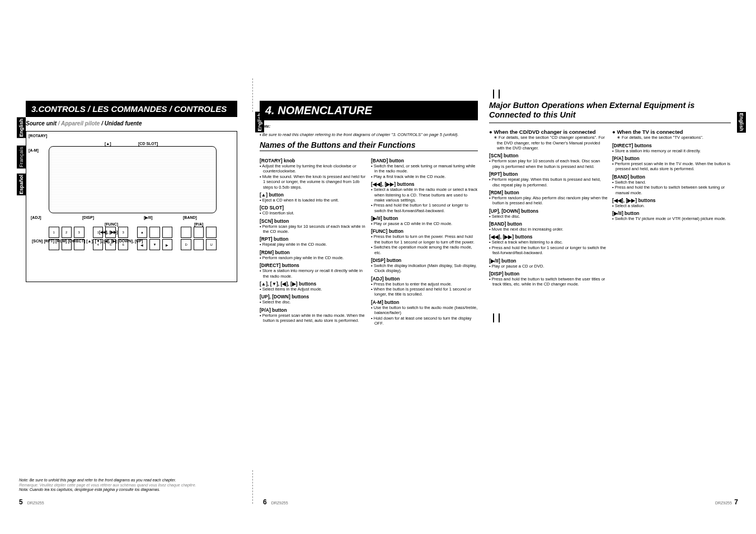 The width and height of the screenshot is (756, 534). Describe the element at coordinates (108, 143) in the screenshot. I see `callout-eject: [▲]` at that location.